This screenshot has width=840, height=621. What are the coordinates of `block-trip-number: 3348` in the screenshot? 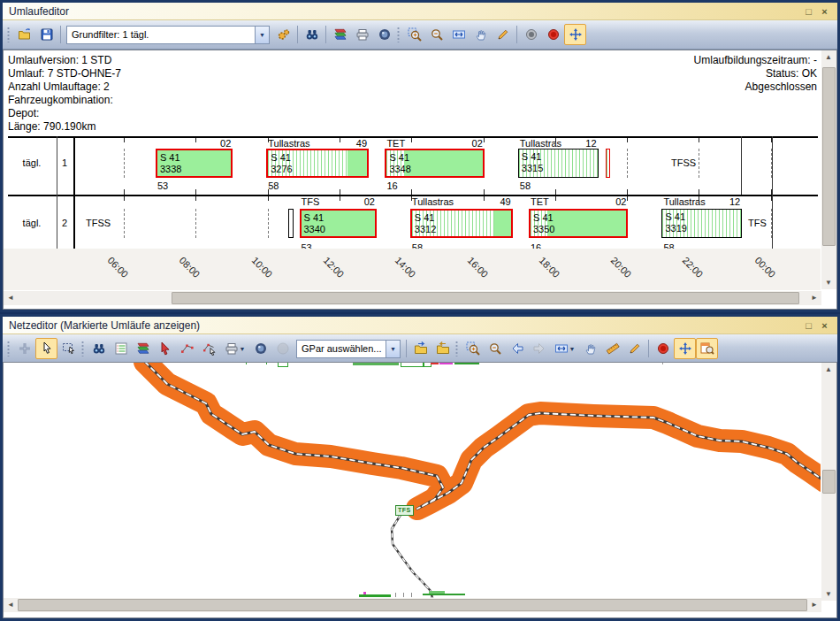 It's located at (435, 170).